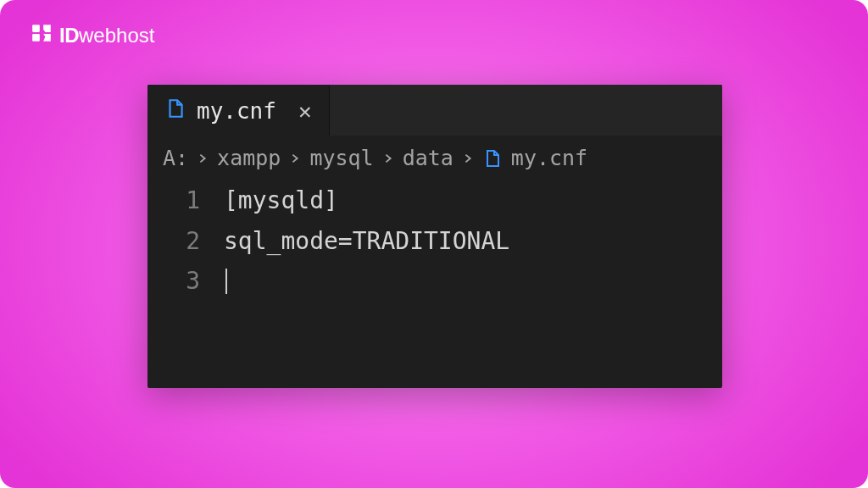 The image size is (868, 488). I want to click on code-line: 2 sql_mode=TRADITIONAL, so click(435, 241).